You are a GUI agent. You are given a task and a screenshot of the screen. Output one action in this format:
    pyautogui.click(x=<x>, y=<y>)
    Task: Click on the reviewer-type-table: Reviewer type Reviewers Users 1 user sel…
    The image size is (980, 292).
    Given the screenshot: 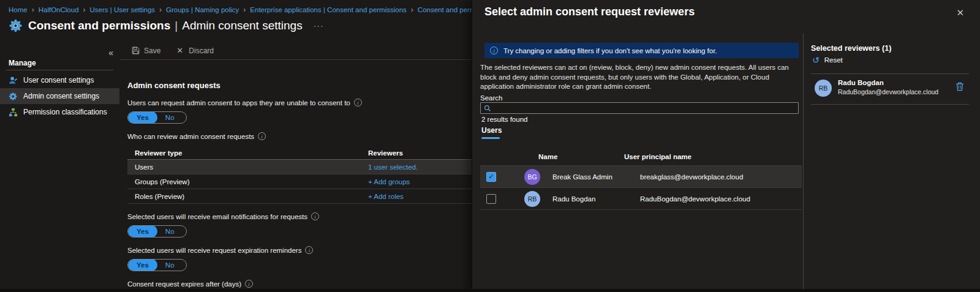 What is the action you would take?
    pyautogui.click(x=300, y=175)
    